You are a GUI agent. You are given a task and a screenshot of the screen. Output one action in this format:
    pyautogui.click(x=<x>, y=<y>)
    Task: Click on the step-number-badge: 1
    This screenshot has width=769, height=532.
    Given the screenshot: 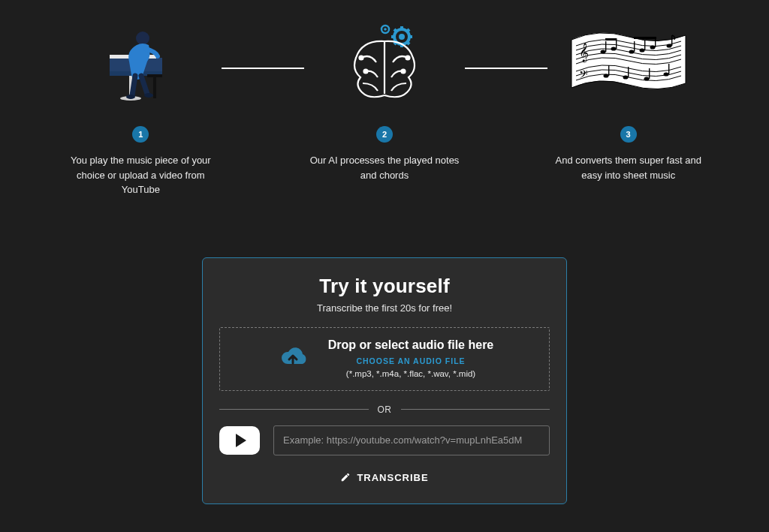 What is the action you would take?
    pyautogui.click(x=140, y=134)
    